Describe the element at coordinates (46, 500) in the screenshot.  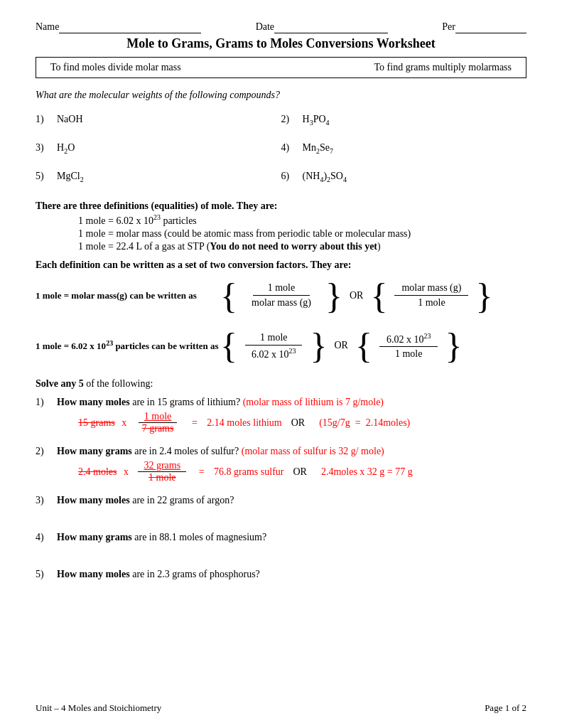
I see `problem-num-3: 3)` at that location.